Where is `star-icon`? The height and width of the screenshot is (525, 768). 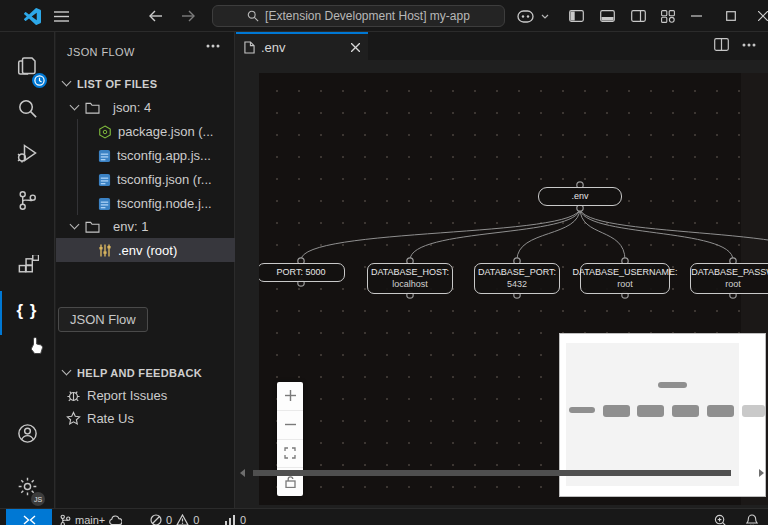
star-icon is located at coordinates (74, 418).